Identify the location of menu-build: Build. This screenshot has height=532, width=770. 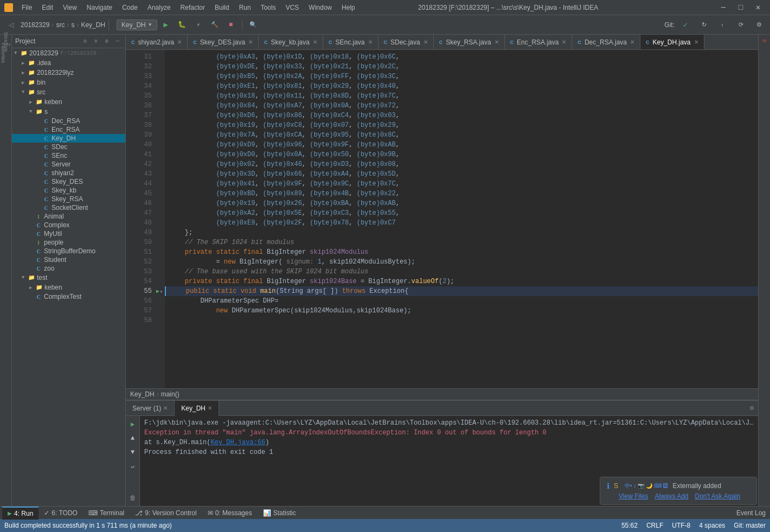
(222, 8).